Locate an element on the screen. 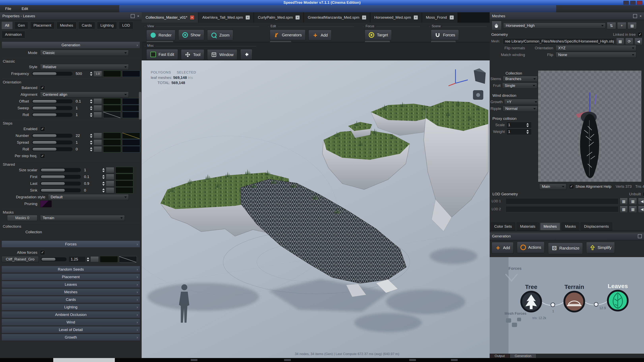  back-button is located at coordinates (246, 54).